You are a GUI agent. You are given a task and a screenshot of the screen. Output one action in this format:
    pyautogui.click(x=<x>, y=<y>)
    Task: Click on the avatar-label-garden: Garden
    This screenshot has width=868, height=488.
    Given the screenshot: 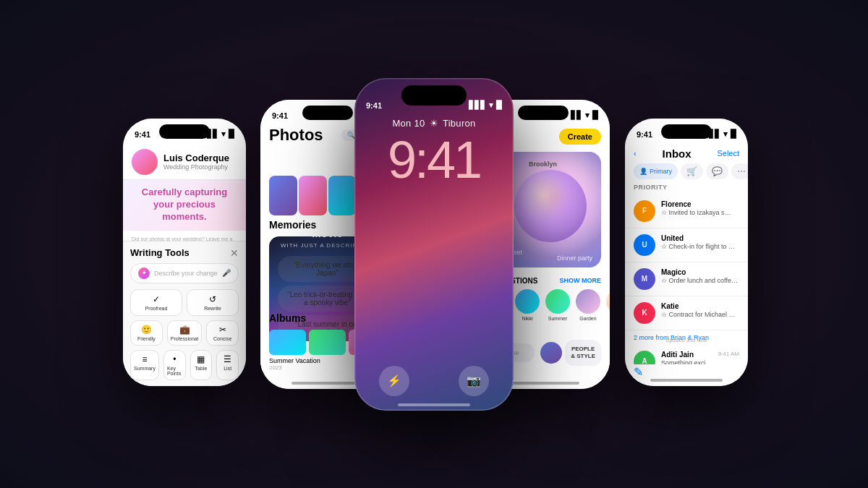 What is the action you would take?
    pyautogui.click(x=587, y=318)
    